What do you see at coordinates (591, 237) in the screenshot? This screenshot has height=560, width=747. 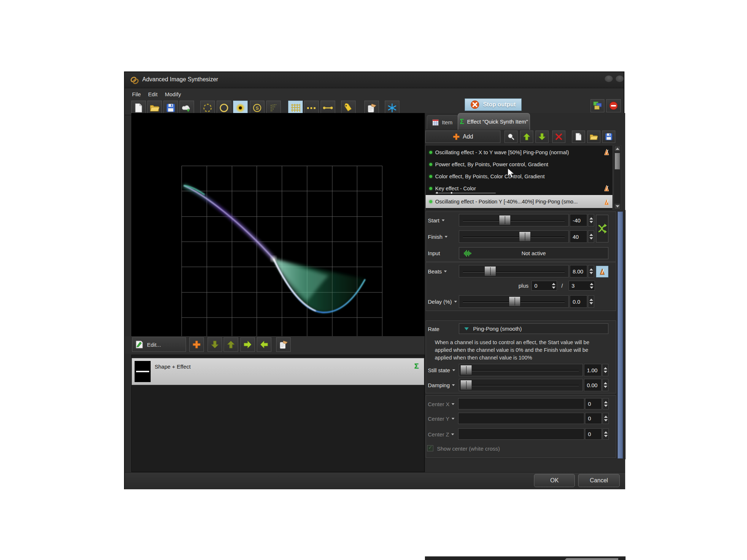 I see `finish-spinner` at bounding box center [591, 237].